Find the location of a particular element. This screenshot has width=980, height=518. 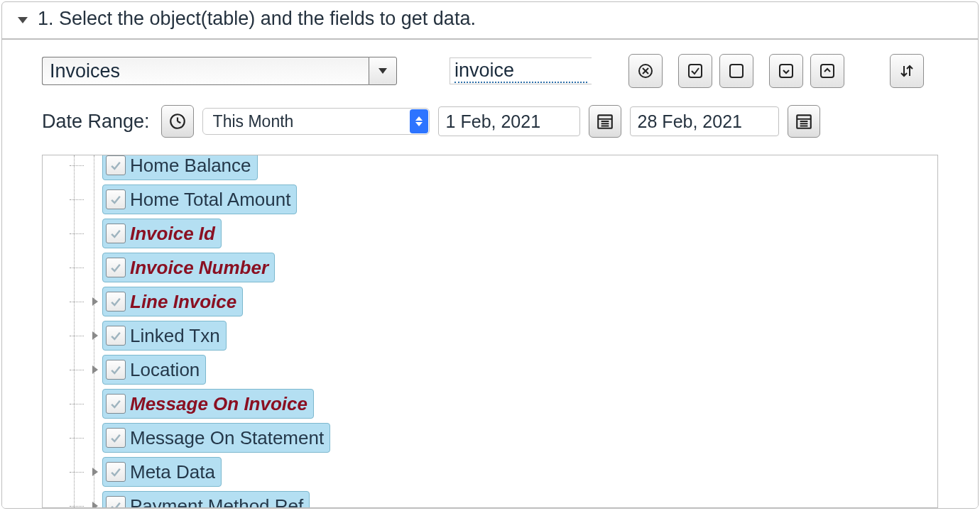

object-dropdown-button is located at coordinates (383, 71).